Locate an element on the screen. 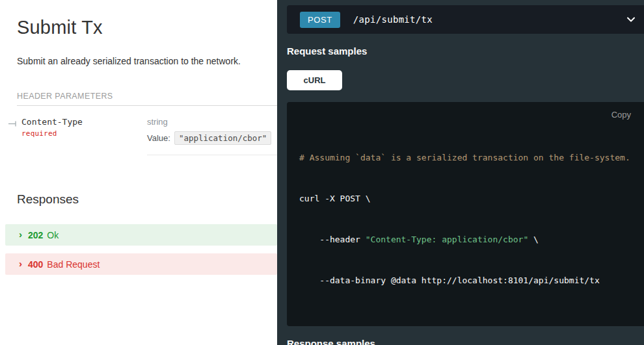 This screenshot has width=644, height=345. endpoint-dropdown: POST /api/submit/tx is located at coordinates (466, 19).